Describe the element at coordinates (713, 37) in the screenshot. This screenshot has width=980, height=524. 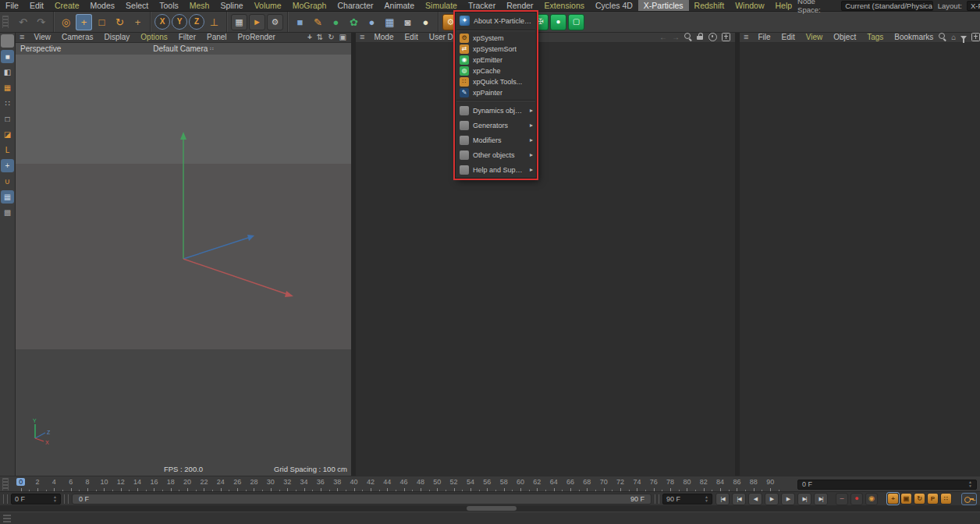
I see `sync-selection-icon` at that location.